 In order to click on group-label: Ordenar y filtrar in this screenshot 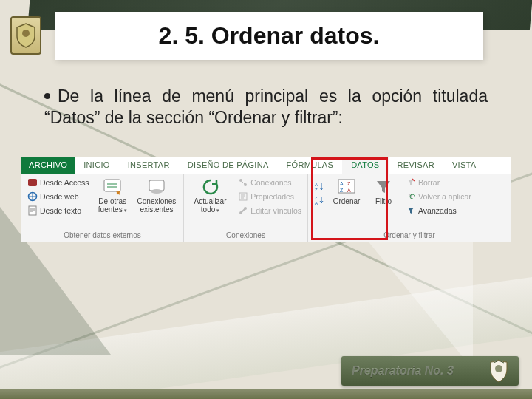, I will do `click(409, 236)`.